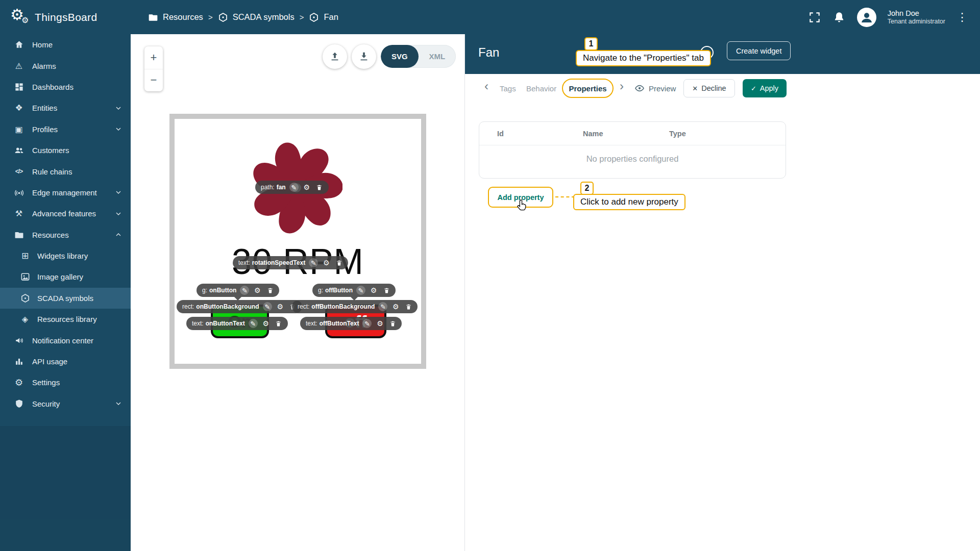  Describe the element at coordinates (400, 56) in the screenshot. I see `svg-tab: SVG` at that location.